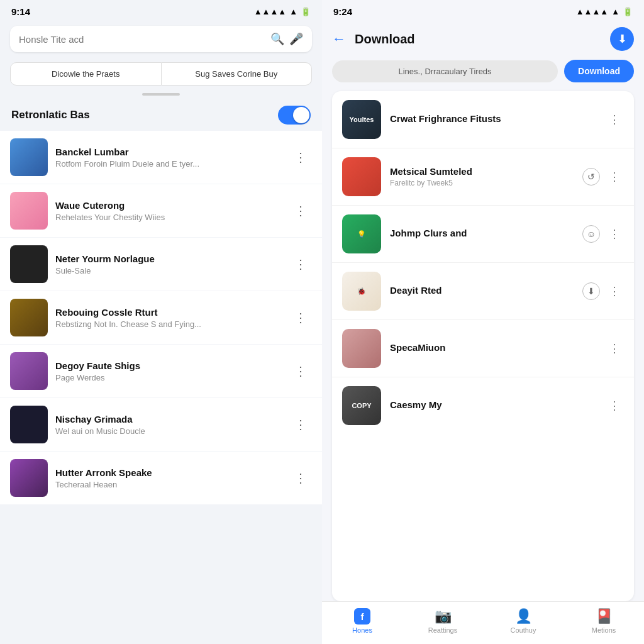 The image size is (644, 644). What do you see at coordinates (483, 348) in the screenshot?
I see `right-list-item: SpecaMiuon ⋮` at bounding box center [483, 348].